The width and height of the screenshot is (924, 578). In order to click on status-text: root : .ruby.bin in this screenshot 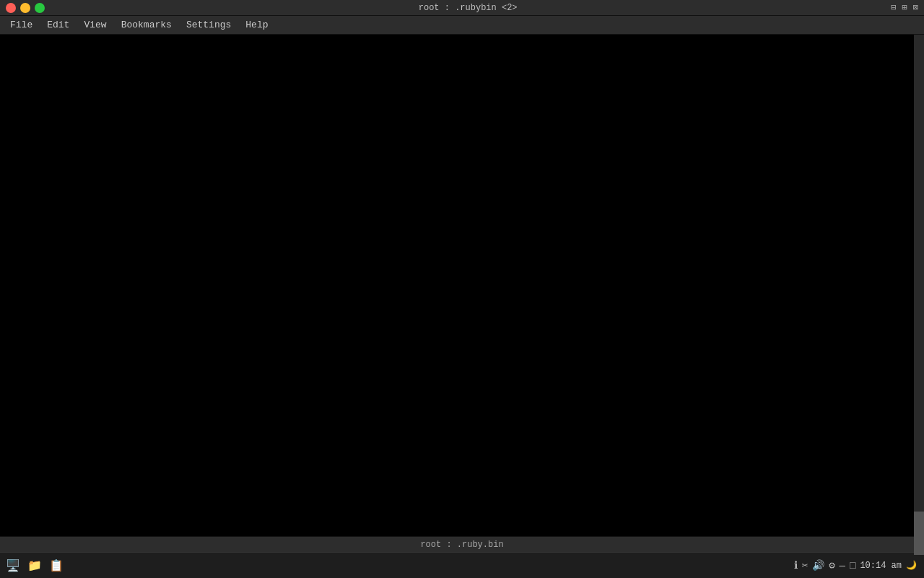, I will do `click(462, 545)`.